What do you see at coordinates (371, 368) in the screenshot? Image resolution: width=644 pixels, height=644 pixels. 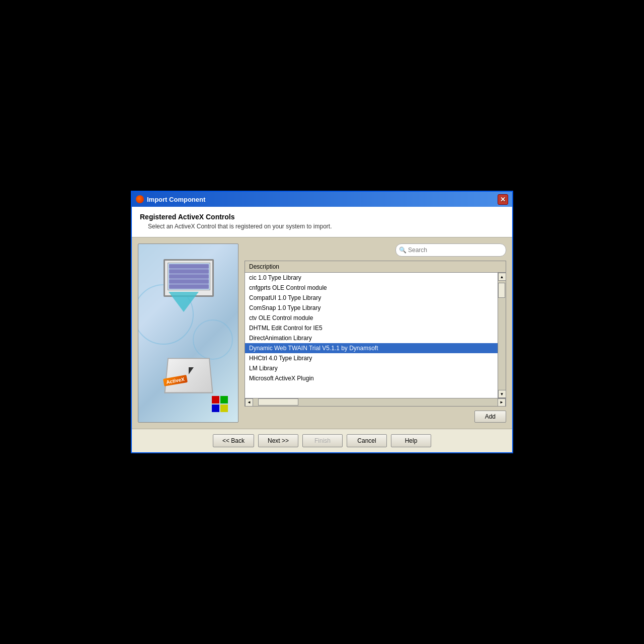 I see `list-item: LM Library` at bounding box center [371, 368].